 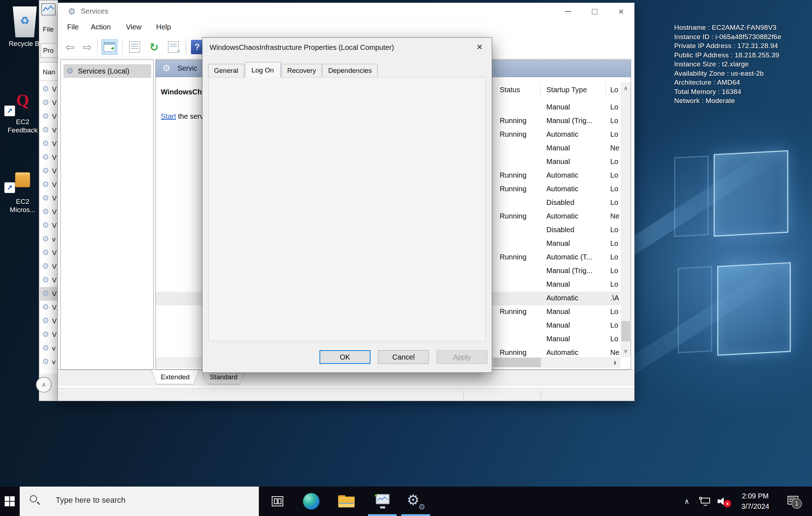 What do you see at coordinates (755, 501) in the screenshot?
I see `taskbar-clock: 2:09 PM 3/7/2024` at bounding box center [755, 501].